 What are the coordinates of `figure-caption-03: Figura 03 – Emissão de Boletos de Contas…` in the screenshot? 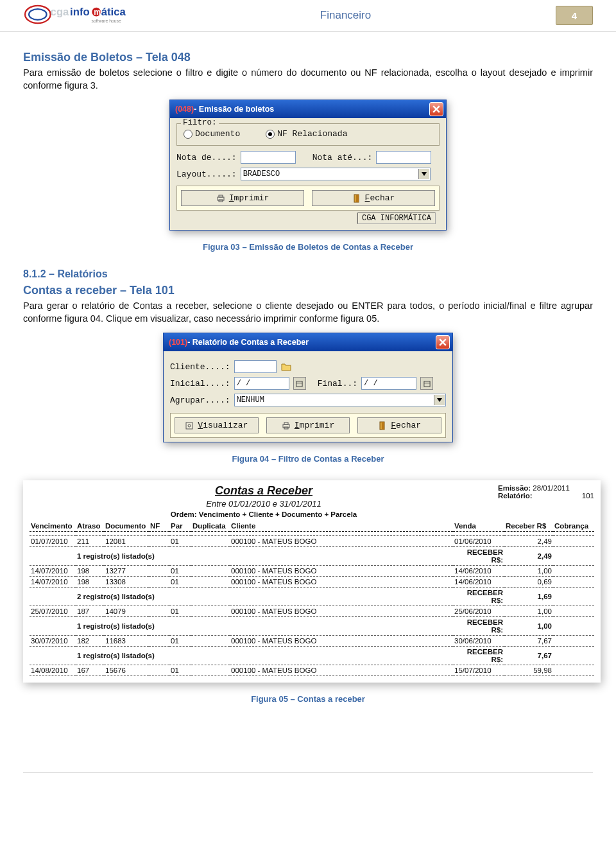 It's located at (308, 247).